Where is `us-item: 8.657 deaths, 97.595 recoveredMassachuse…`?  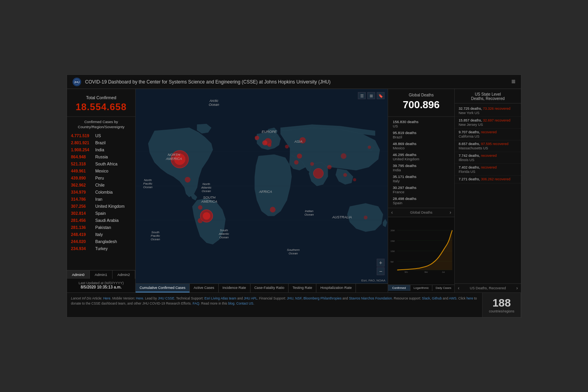
us-item: 8.657 deaths, 97.595 recoveredMassachuse… is located at coordinates (488, 146).